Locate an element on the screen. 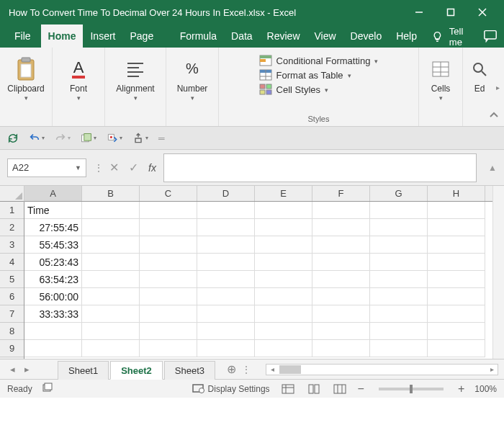  col-header-g: G is located at coordinates (399, 193).